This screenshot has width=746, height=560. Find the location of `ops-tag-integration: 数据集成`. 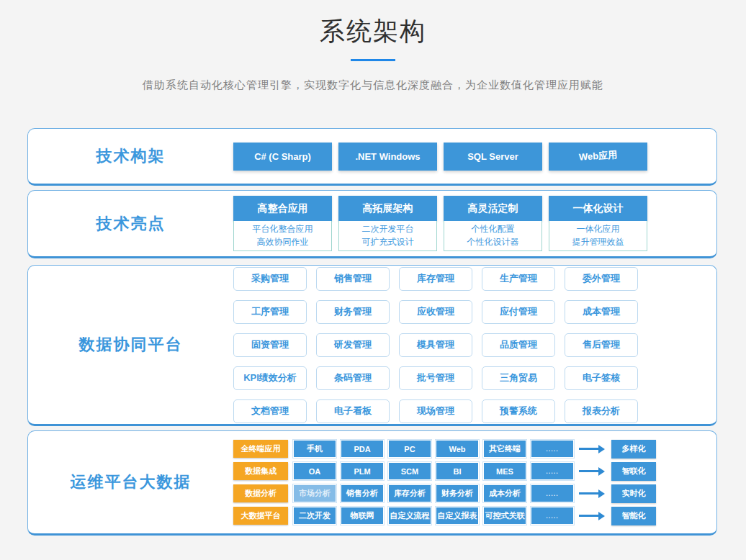

ops-tag-integration: 数据集成 is located at coordinates (261, 471).